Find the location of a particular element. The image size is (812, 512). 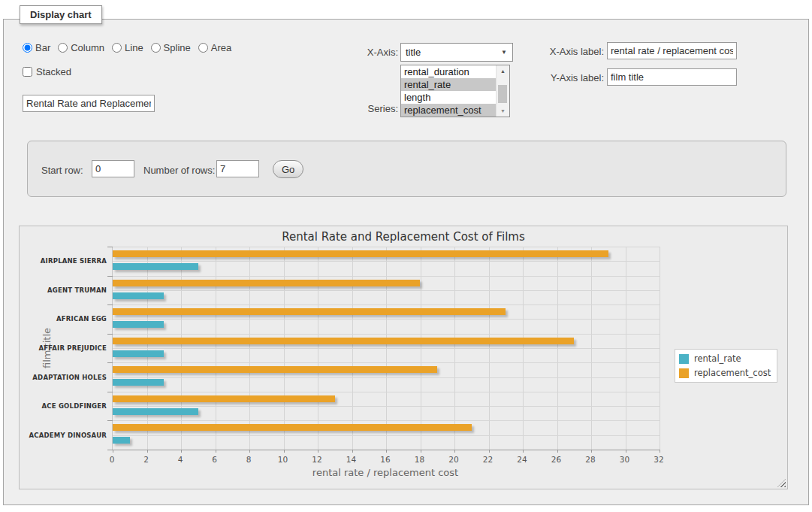

chart-type-label: Column is located at coordinates (87, 48).